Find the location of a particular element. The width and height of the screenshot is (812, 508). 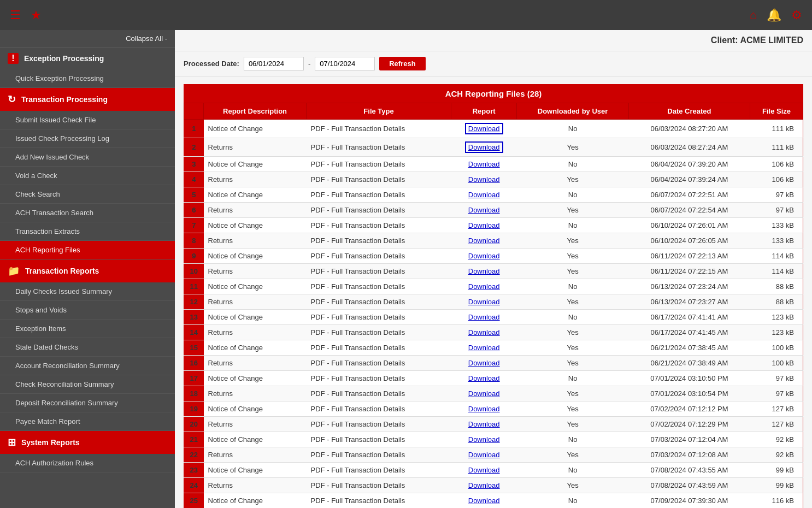

sidebar-section-exception-processing: ! Exception Processing is located at coordinates (87, 58).